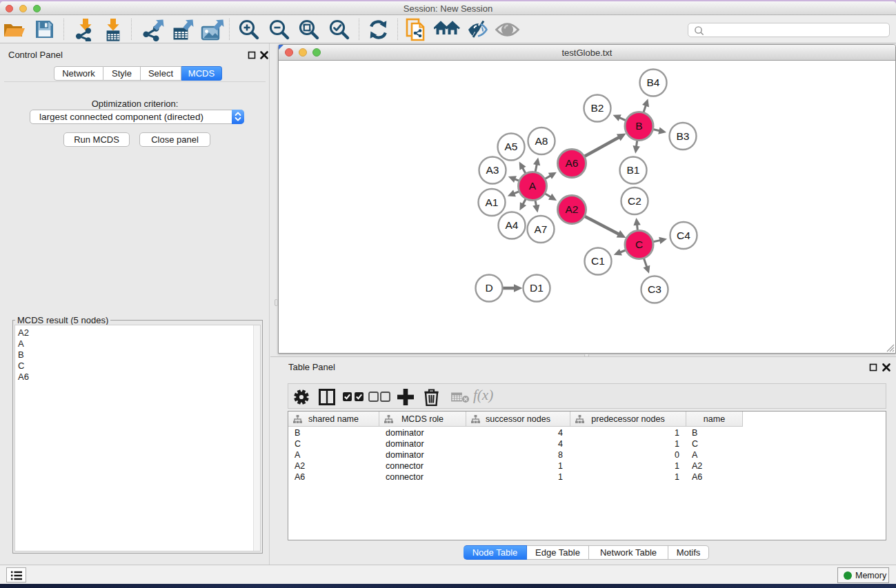 The height and width of the screenshot is (588, 896). What do you see at coordinates (492, 203) in the screenshot?
I see `svg-text: A1` at bounding box center [492, 203].